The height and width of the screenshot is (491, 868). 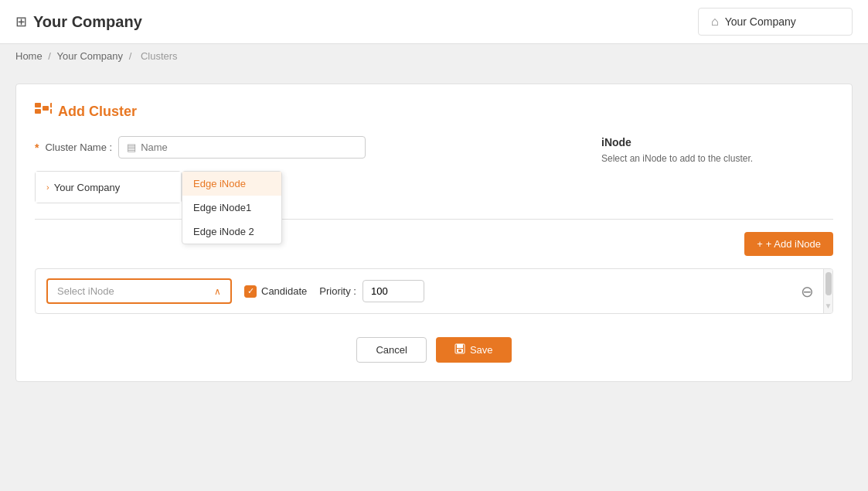 I want to click on top-bar-left: ⊞ Your Company, so click(x=79, y=22).